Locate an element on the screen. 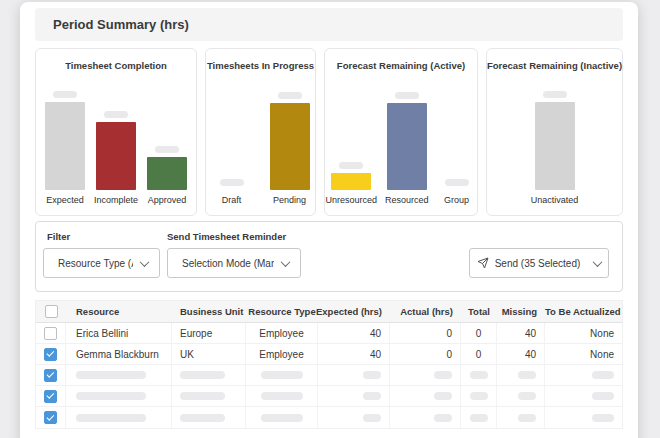 This screenshot has height=438, width=660. cell-business-unit: Europe is located at coordinates (209, 333).